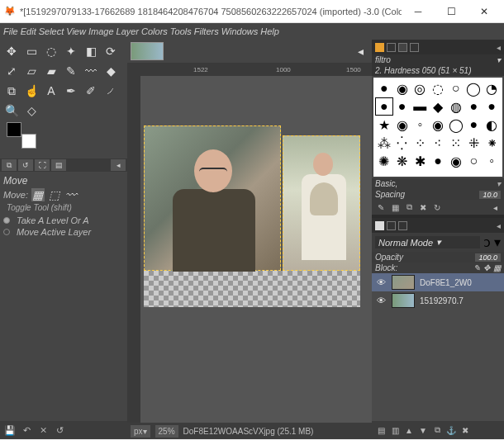 The width and height of the screenshot is (504, 440). What do you see at coordinates (128, 31) in the screenshot?
I see `menu-layer: Layer` at bounding box center [128, 31].